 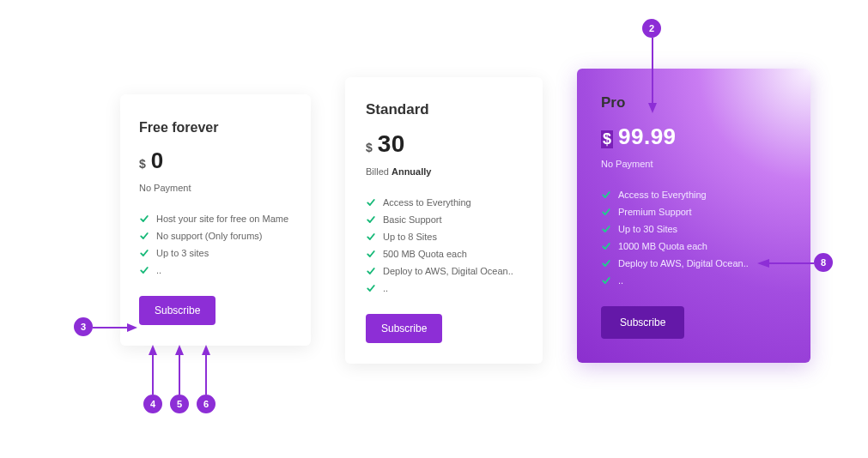 I want to click on billing-cycle: Annually, so click(x=411, y=172).